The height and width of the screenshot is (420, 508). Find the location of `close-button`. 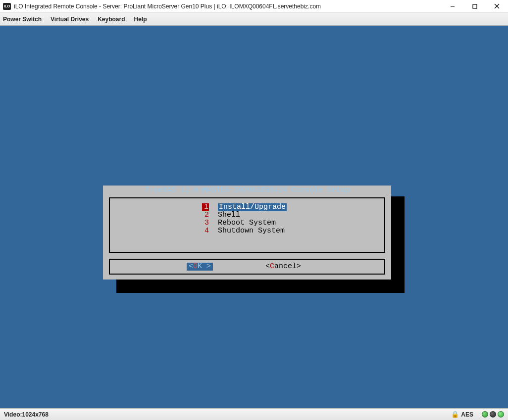

close-button is located at coordinates (497, 6).